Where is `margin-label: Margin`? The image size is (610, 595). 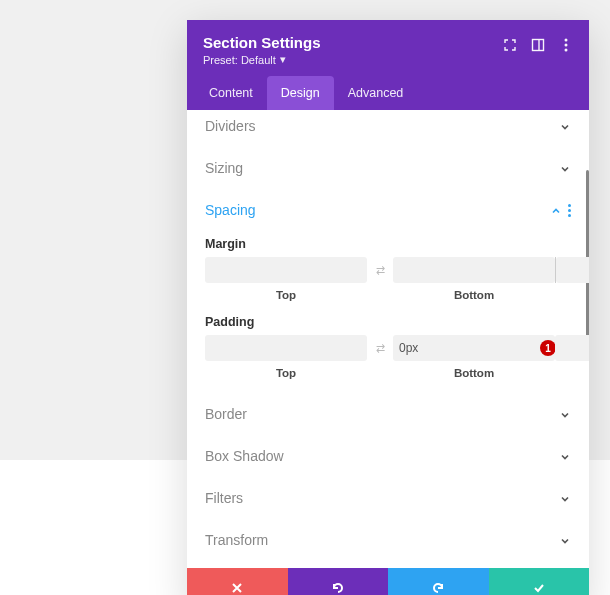
margin-label: Margin is located at coordinates (388, 244).